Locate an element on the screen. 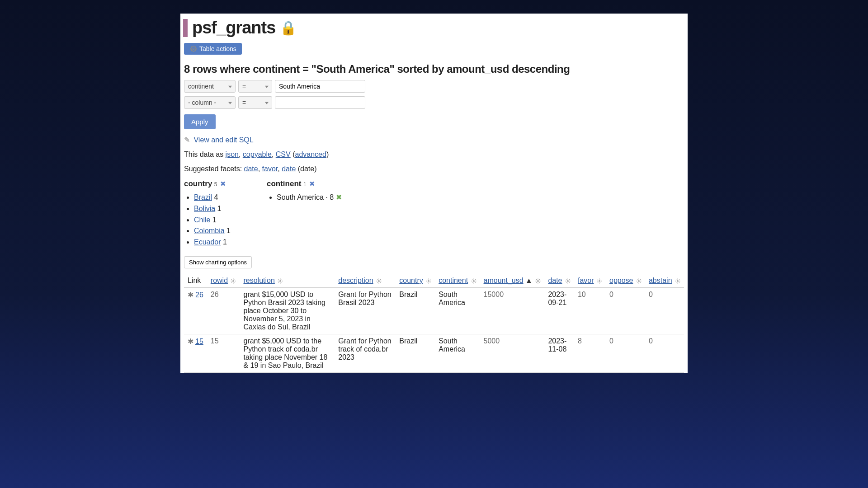  facet-country-label: country is located at coordinates (198, 183).